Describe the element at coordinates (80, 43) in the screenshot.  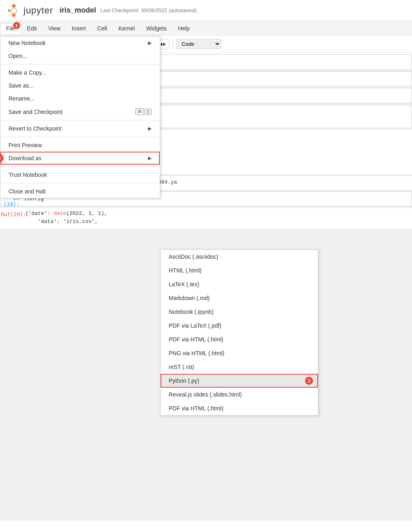
I see `menu-new-notebook: New Notebook ▶` at that location.